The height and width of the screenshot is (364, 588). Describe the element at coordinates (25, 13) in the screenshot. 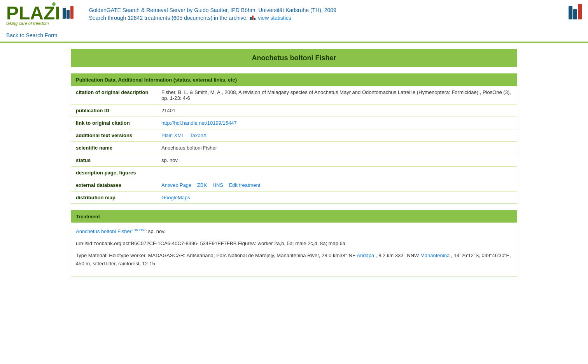

I see `logo-plazi-text: PLA` at that location.